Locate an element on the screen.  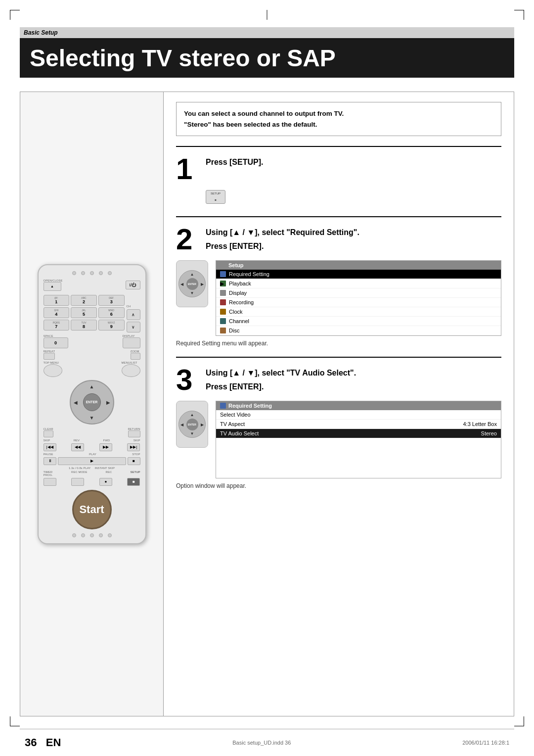
display-button is located at coordinates (132, 343).